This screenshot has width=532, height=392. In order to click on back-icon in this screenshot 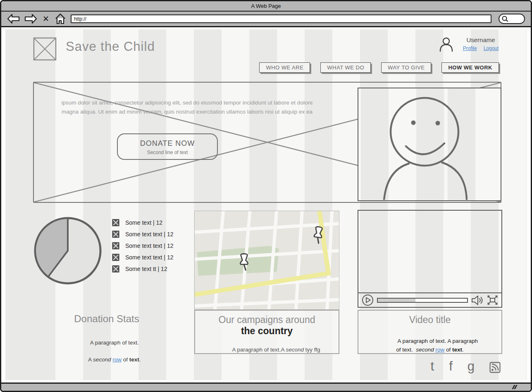, I will do `click(13, 19)`.